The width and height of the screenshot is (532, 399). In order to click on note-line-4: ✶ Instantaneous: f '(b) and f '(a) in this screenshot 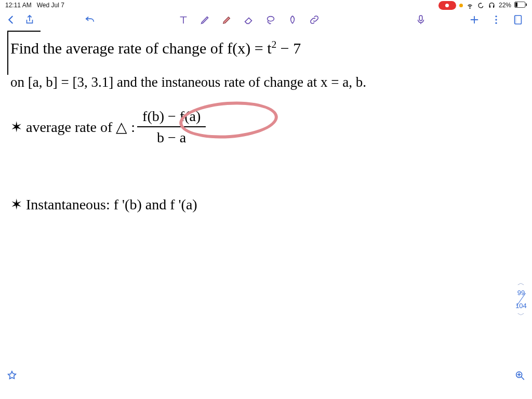, I will do `click(104, 205)`.